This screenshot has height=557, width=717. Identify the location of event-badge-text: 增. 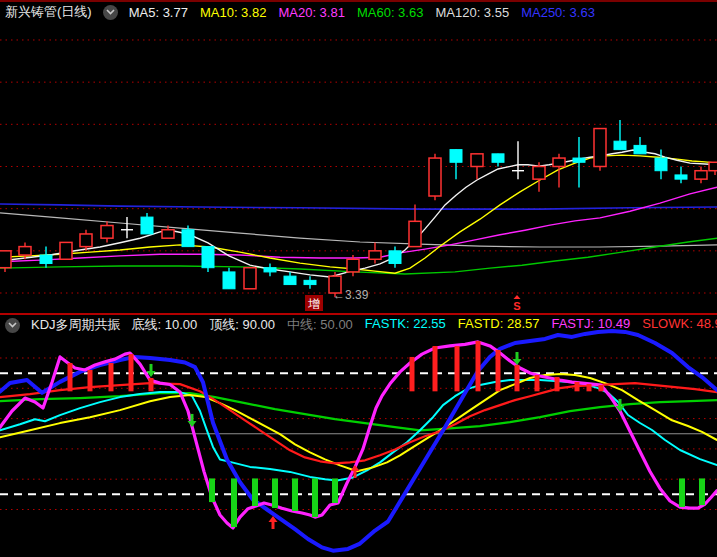
(314, 304).